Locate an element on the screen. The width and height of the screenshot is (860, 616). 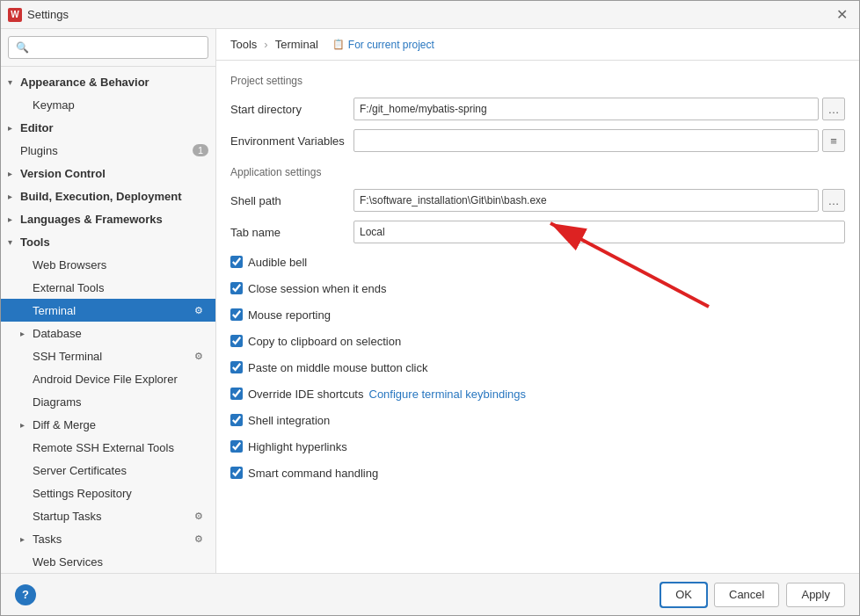
project-settings-label: Project settings is located at coordinates (538, 81).